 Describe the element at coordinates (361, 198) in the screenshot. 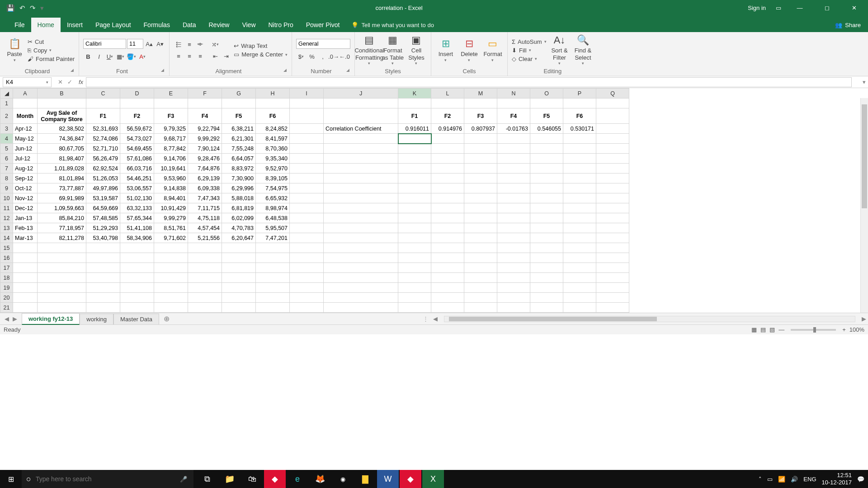

I see `cell-J10` at that location.